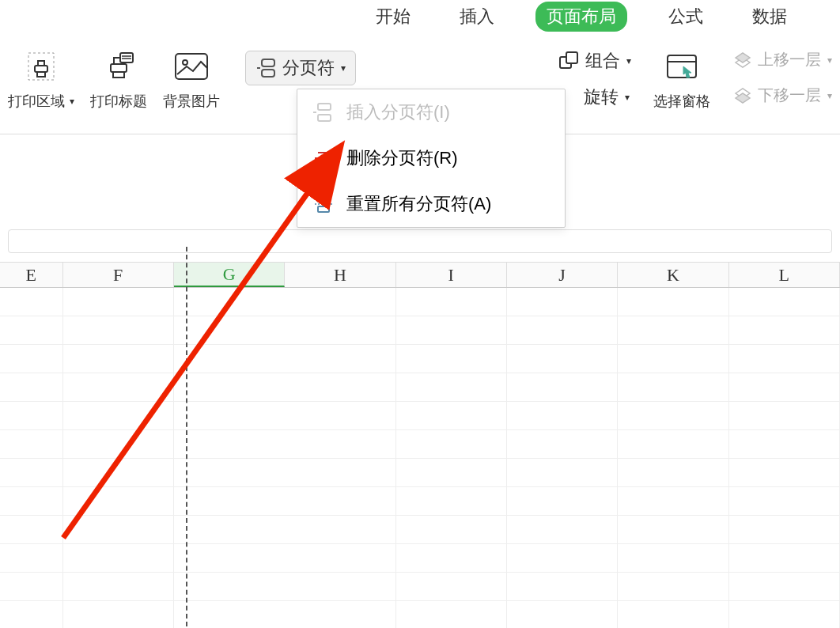  I want to click on tab-insert: 插入, so click(477, 17).